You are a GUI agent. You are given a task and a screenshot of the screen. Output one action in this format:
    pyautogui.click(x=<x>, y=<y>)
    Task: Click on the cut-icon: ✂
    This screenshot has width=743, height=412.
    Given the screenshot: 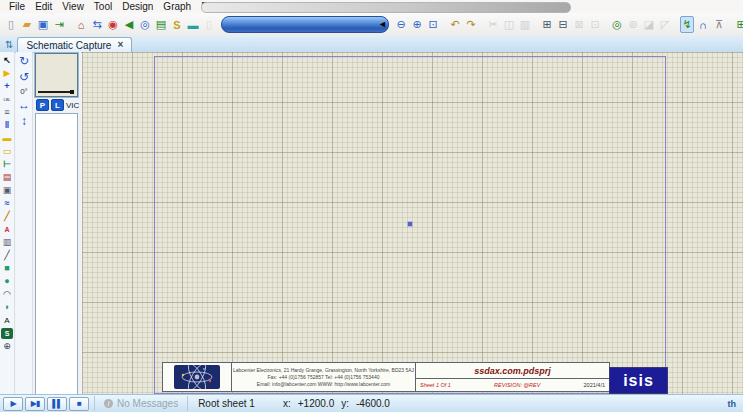 What is the action you would take?
    pyautogui.click(x=493, y=24)
    